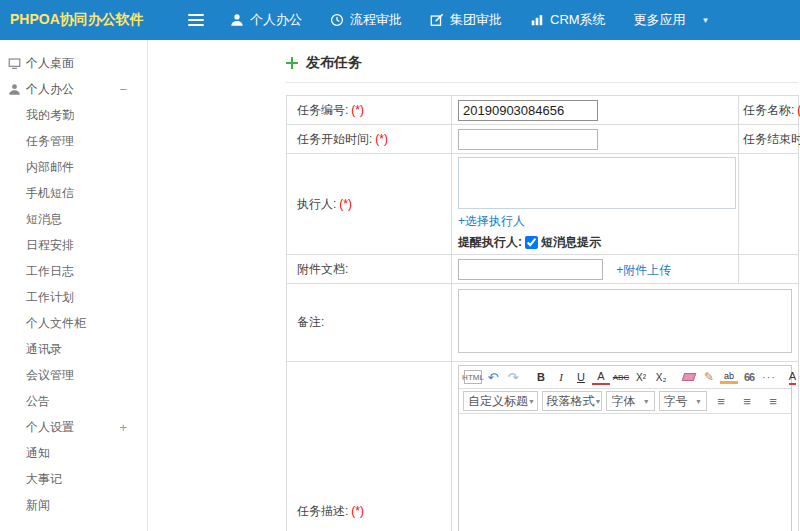 This screenshot has width=800, height=531. I want to click on nav-personal-office: 个人办公, so click(266, 20).